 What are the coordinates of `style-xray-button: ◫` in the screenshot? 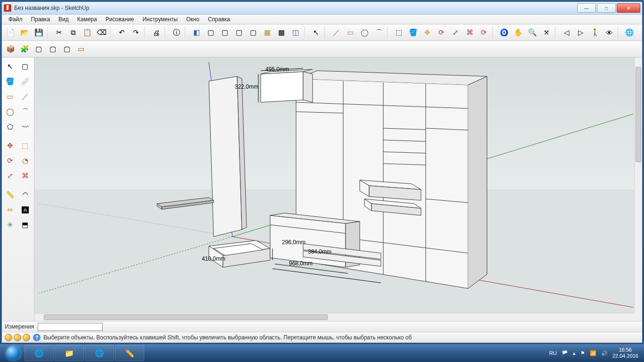 It's located at (296, 33).